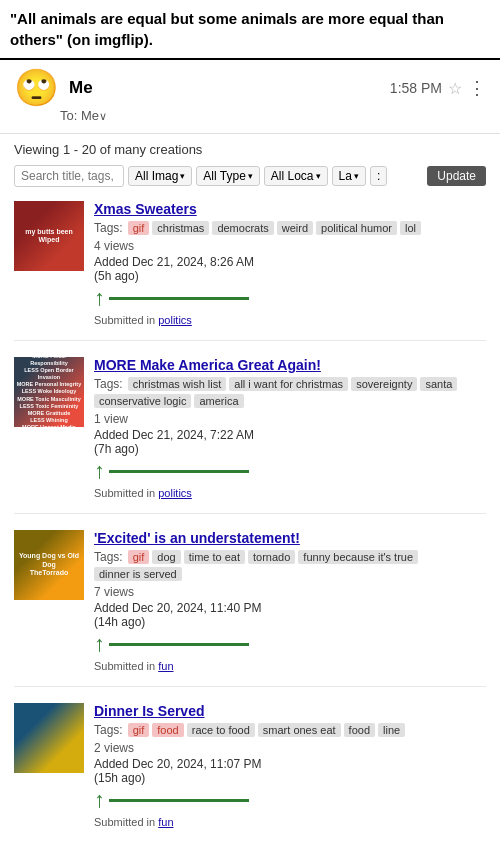 This screenshot has width=500, height=846. What do you see at coordinates (49, 236) in the screenshot?
I see `meme-thumbnail: my butts beenWlped` at bounding box center [49, 236].